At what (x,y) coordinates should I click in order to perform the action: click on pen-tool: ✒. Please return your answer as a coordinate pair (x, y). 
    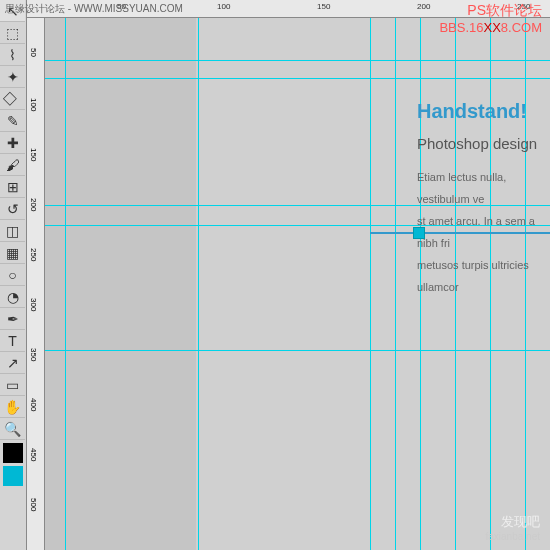
    Looking at the image, I should click on (12, 319).